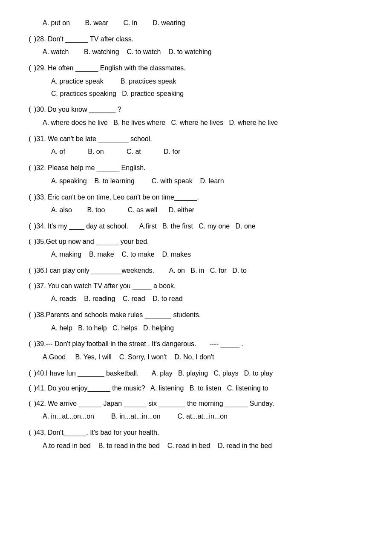 Image resolution: width=392 pixels, height=555 pixels. I want to click on question-36-text: )36.I can play only ________weekends. A.…, so click(200, 271).